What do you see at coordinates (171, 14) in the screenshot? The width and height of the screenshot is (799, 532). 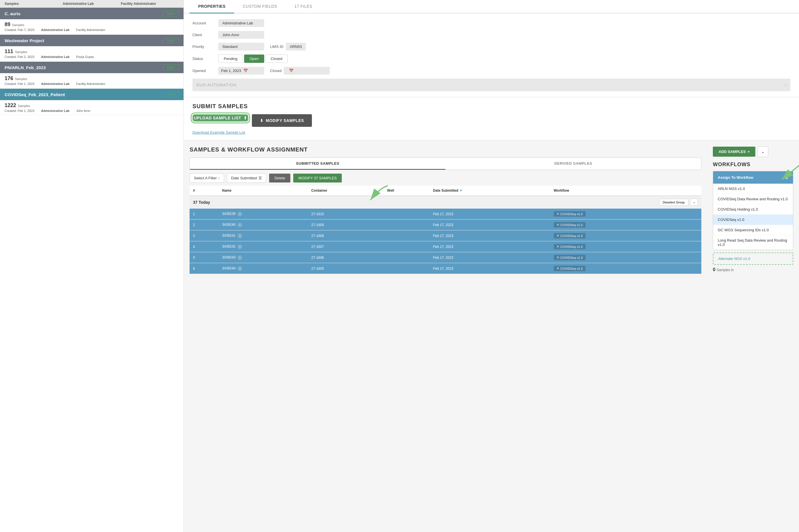 I see `project-status-cauris: Open` at bounding box center [171, 14].